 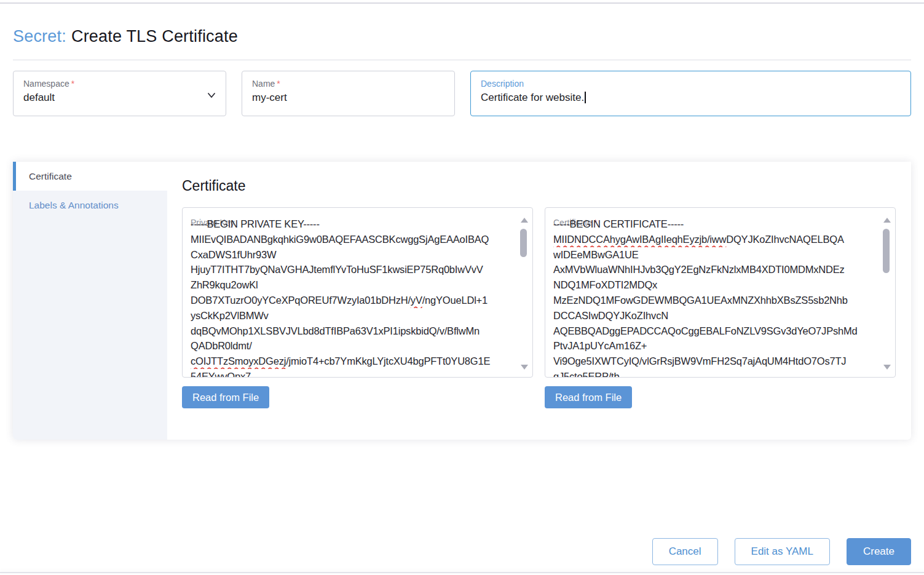 I want to click on edit-as-yaml-button: Edit as YAML, so click(x=782, y=552).